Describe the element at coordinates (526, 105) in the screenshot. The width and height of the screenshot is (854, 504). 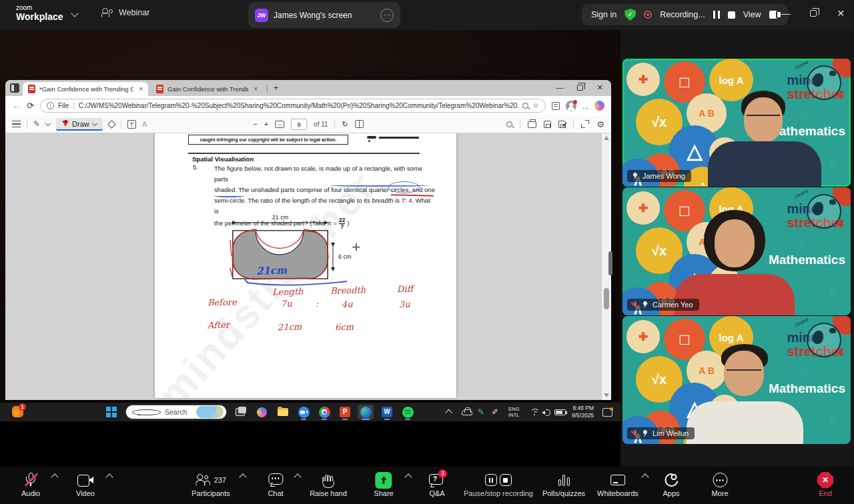
I see `zoom-page-icon` at that location.